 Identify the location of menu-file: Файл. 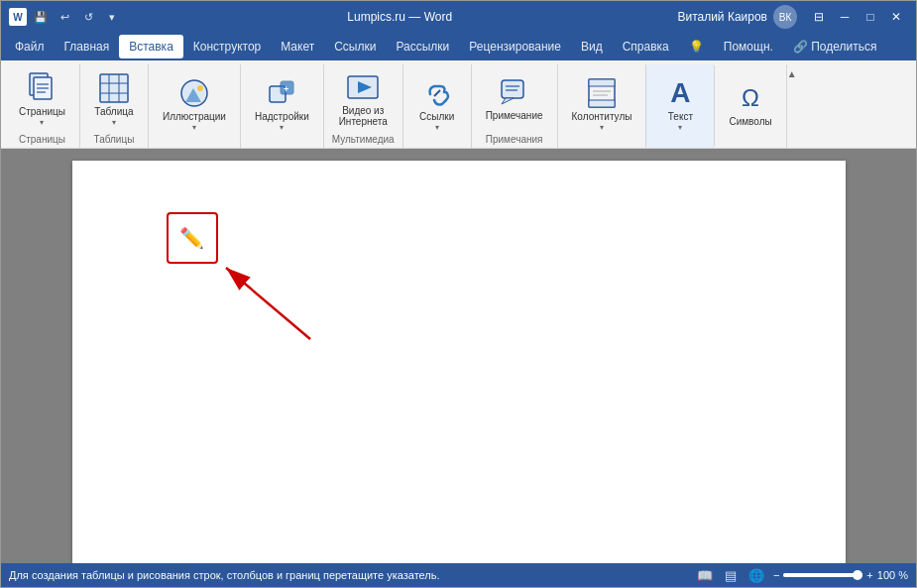
(30, 47).